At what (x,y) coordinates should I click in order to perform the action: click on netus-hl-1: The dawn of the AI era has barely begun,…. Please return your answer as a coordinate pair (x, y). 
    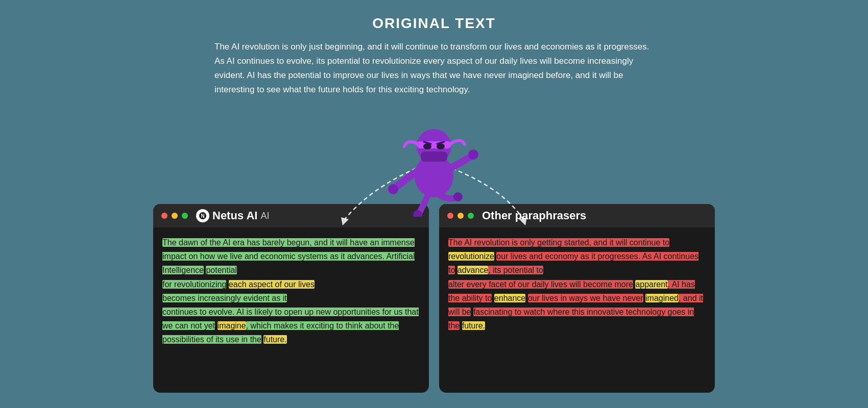
    Looking at the image, I should click on (288, 256).